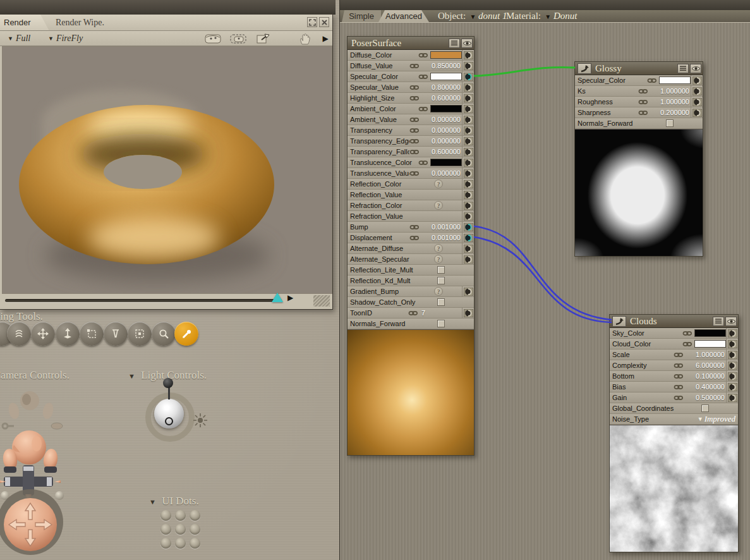 This screenshot has width=750, height=560. Describe the element at coordinates (706, 376) in the screenshot. I see `param-value: 0.100000` at that location.